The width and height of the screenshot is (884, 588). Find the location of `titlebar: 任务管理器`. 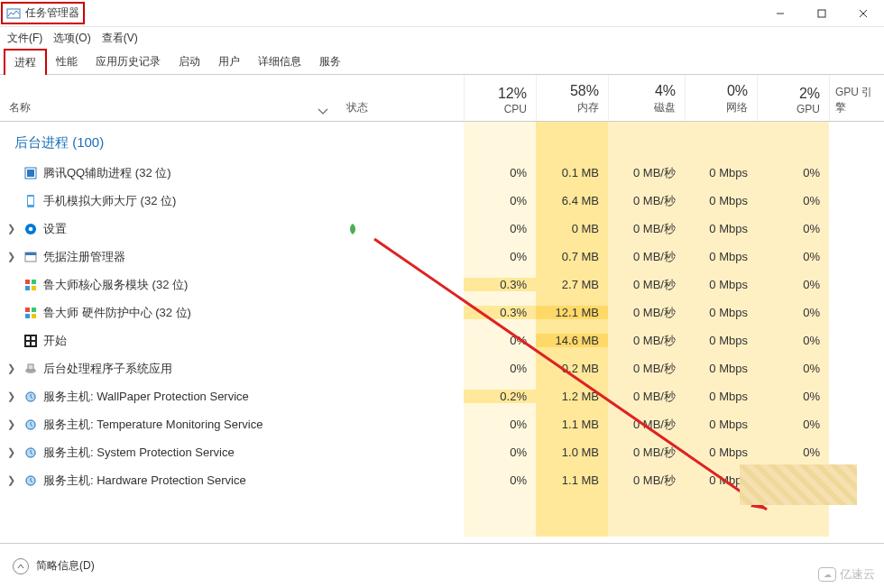

titlebar: 任务管理器 is located at coordinates (442, 14).